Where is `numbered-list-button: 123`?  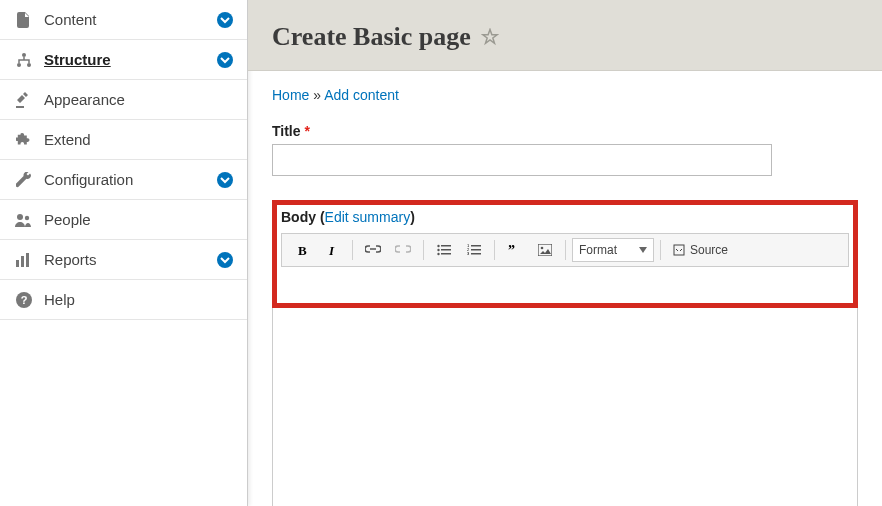
numbered-list-button: 123 is located at coordinates (474, 250).